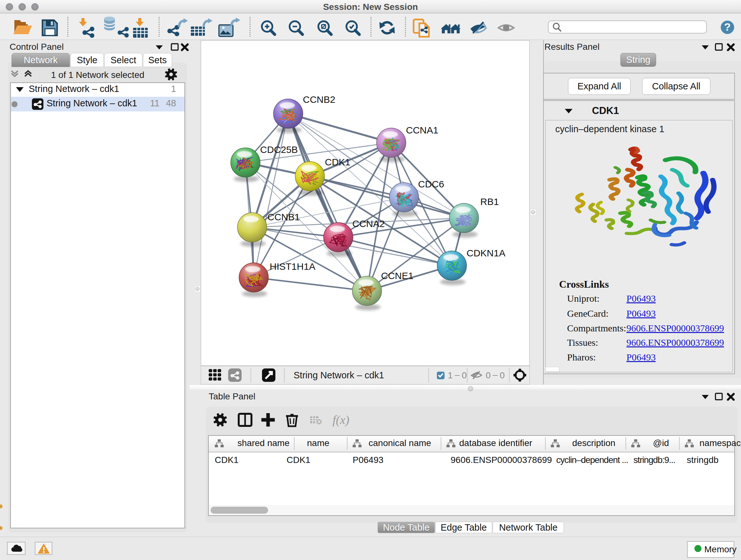 The height and width of the screenshot is (560, 741). Describe the element at coordinates (339, 375) in the screenshot. I see `svg-text: String Network – cdk1` at that location.